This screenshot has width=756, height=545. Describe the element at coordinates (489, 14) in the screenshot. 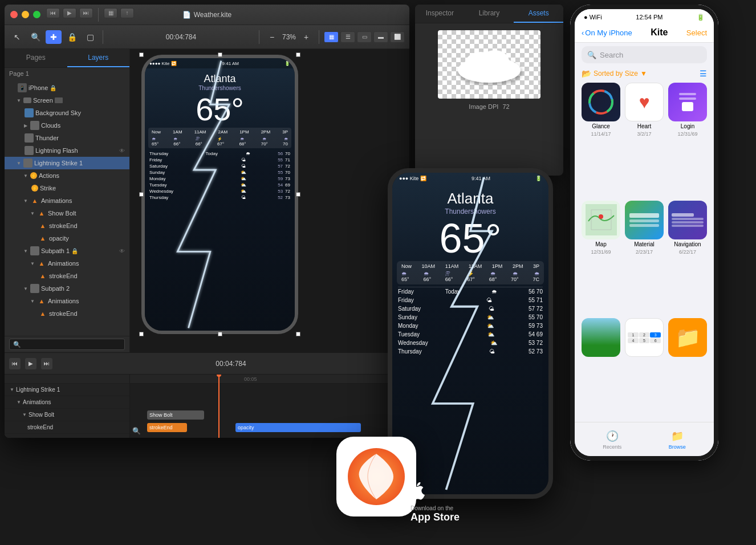

I see `tab-library: Library` at that location.